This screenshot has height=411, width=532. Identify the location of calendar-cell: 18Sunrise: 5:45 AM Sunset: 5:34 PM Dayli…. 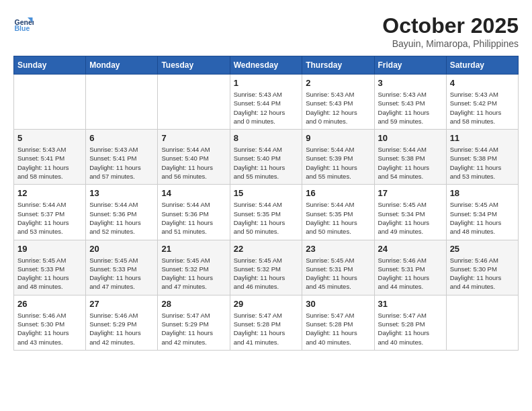
(482, 212).